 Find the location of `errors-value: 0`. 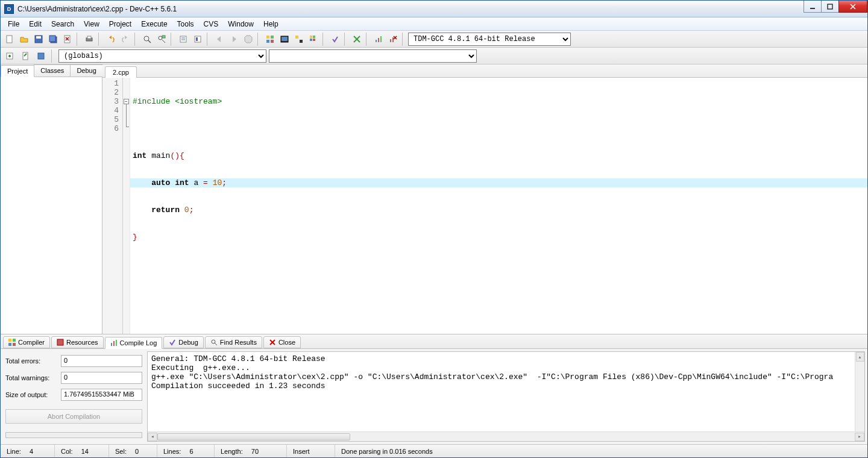

errors-value: 0 is located at coordinates (101, 361).